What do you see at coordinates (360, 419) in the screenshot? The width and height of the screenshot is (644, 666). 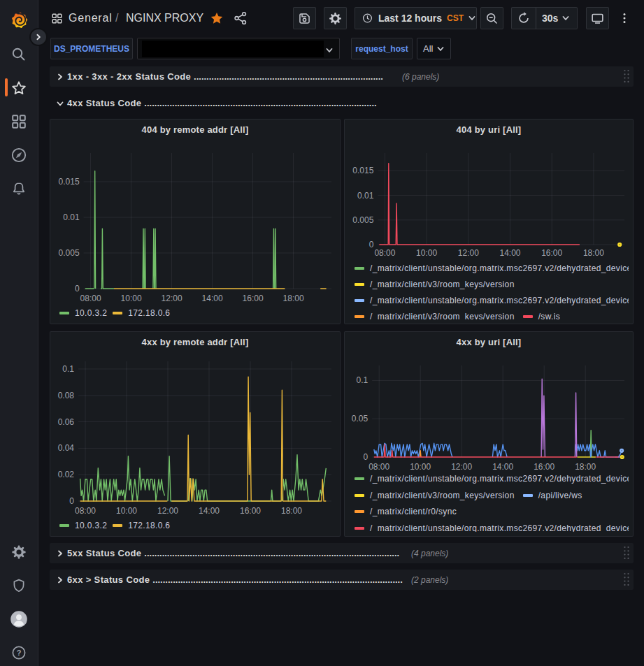 I see `svg-text: 0.05` at bounding box center [360, 419].